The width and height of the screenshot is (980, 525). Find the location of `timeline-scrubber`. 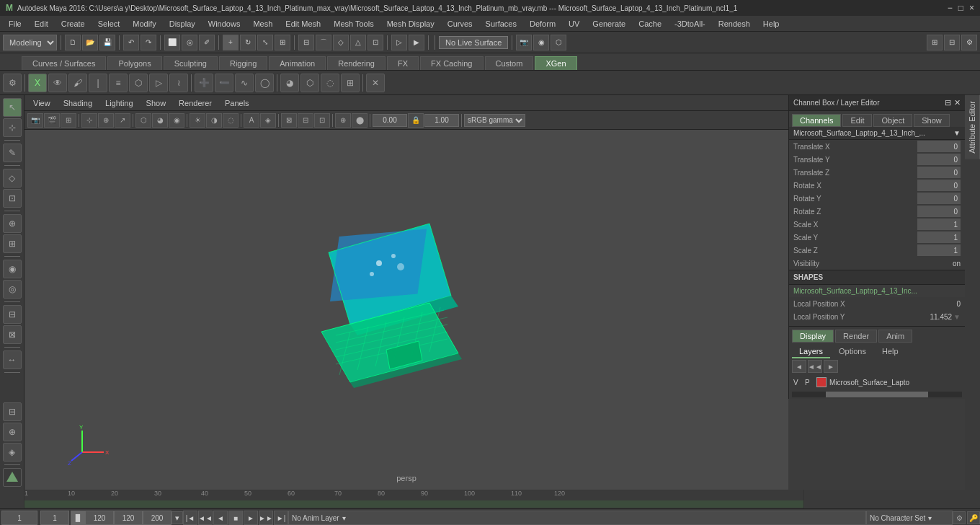

timeline-scrubber is located at coordinates (414, 504).